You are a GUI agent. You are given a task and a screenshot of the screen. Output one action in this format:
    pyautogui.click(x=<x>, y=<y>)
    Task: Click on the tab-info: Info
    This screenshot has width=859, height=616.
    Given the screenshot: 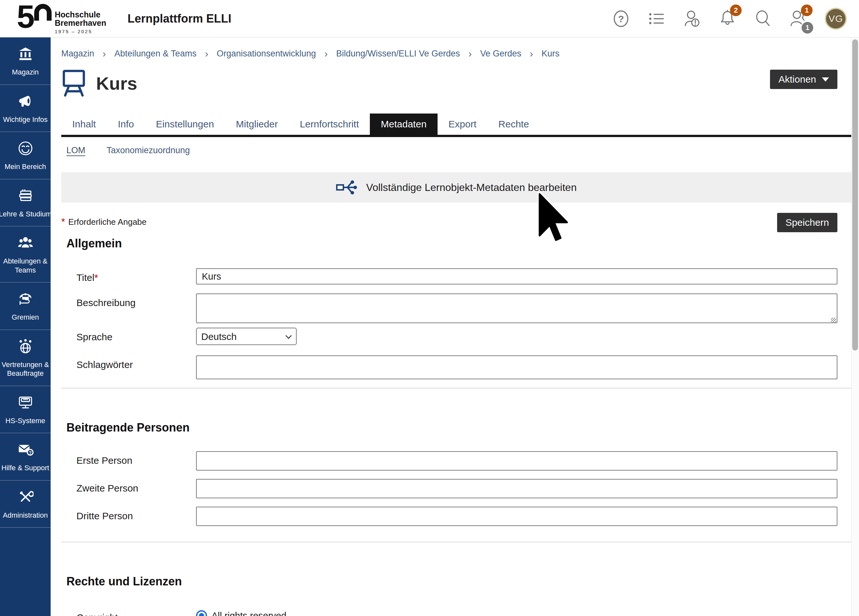 What is the action you would take?
    pyautogui.click(x=126, y=124)
    